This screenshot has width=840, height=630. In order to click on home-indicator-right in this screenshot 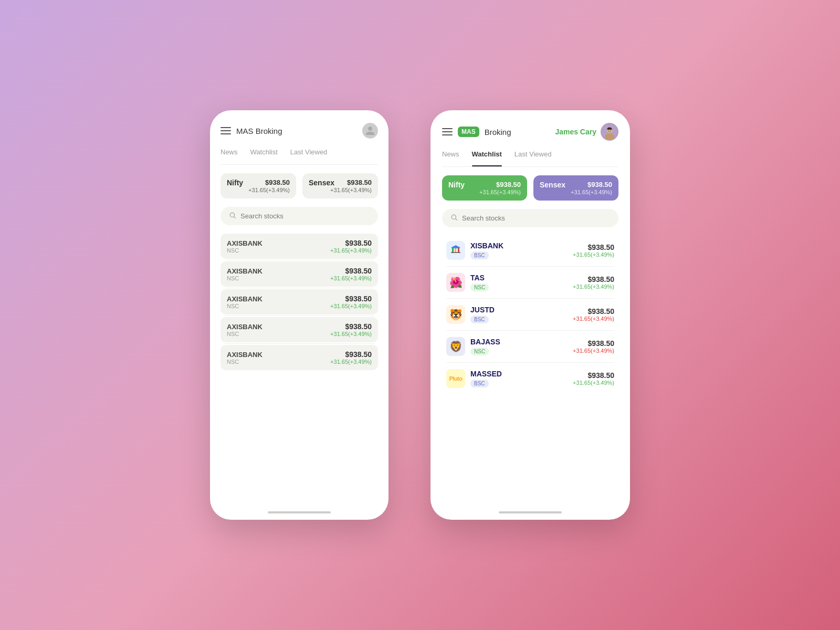, I will do `click(530, 512)`.